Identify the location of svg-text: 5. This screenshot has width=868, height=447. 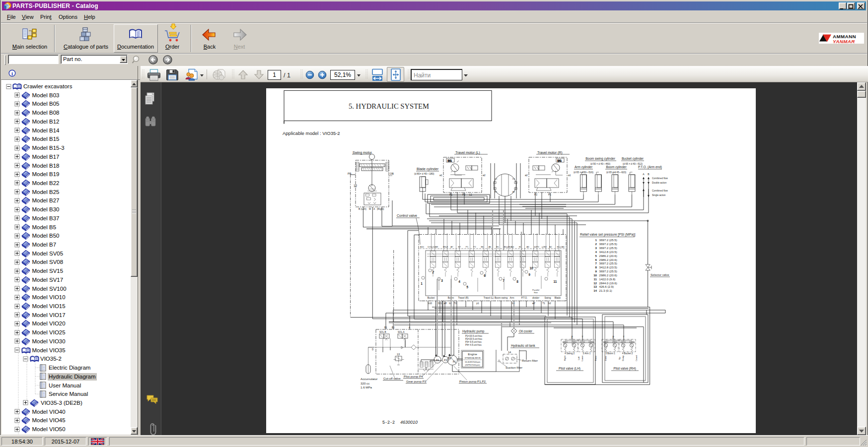
(596, 256).